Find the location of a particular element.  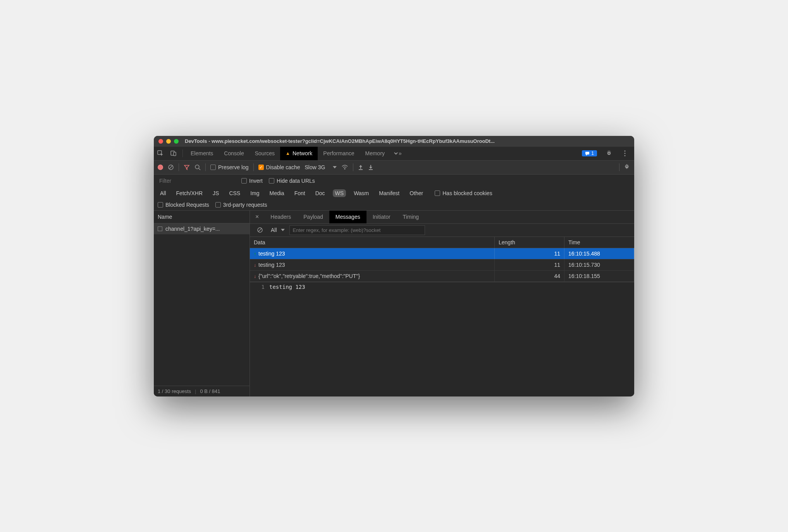

message-row: ↑testing 1231116:10:15.488 is located at coordinates (442, 254).